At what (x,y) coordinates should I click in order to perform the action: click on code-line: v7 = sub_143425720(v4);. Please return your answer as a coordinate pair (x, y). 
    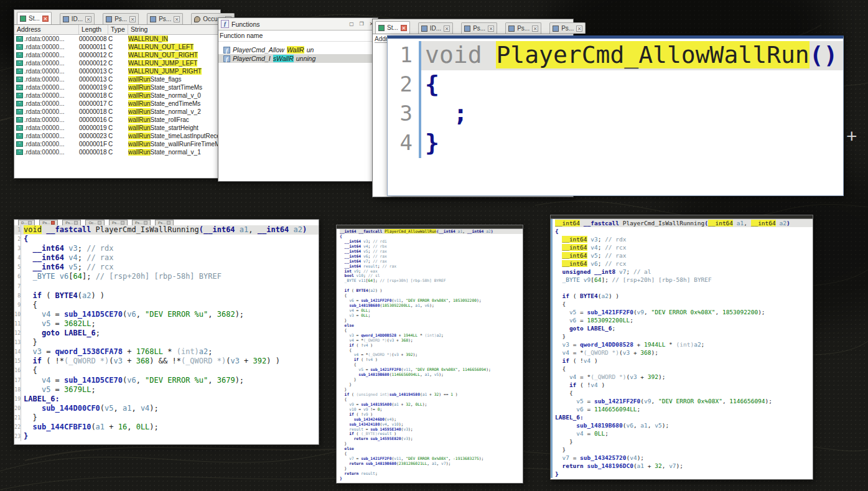
    Looking at the image, I should click on (684, 458).